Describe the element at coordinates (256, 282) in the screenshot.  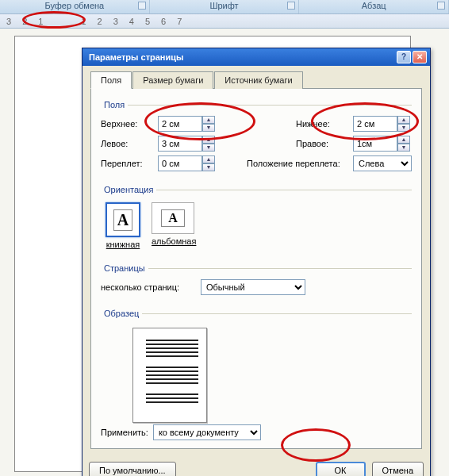
I see `pages-fieldset: Страницы несколько страниц: Обычный` at that location.